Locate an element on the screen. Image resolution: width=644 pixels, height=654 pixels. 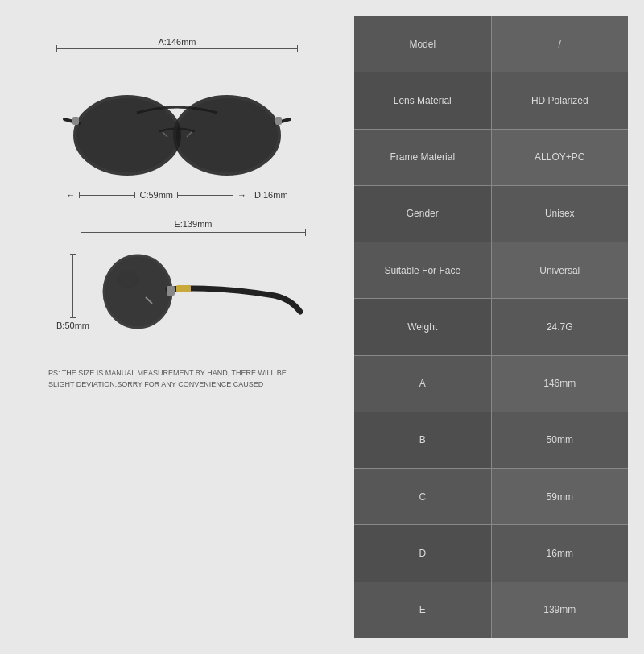
spec-value-5: 24.7G is located at coordinates (560, 327).